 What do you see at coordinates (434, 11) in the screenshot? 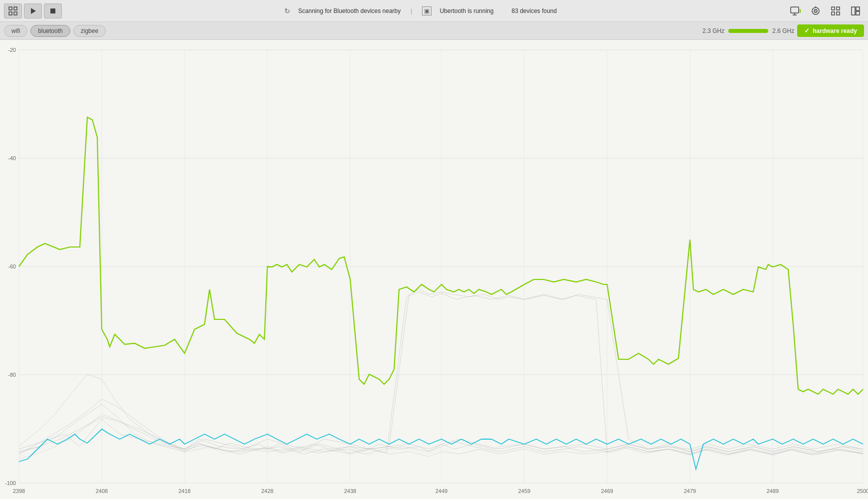
I see `toolbar: ↻ Scanning for Bluetooth devices nearby …` at bounding box center [434, 11].